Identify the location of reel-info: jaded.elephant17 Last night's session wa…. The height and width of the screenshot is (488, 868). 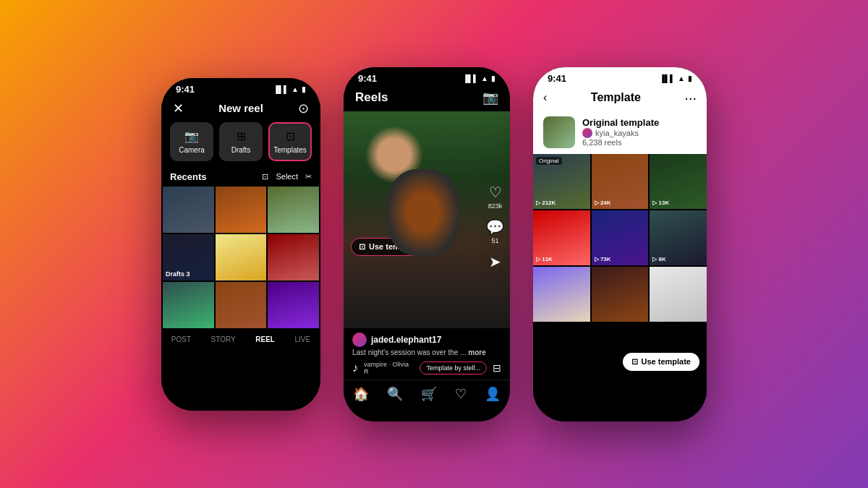
(427, 354).